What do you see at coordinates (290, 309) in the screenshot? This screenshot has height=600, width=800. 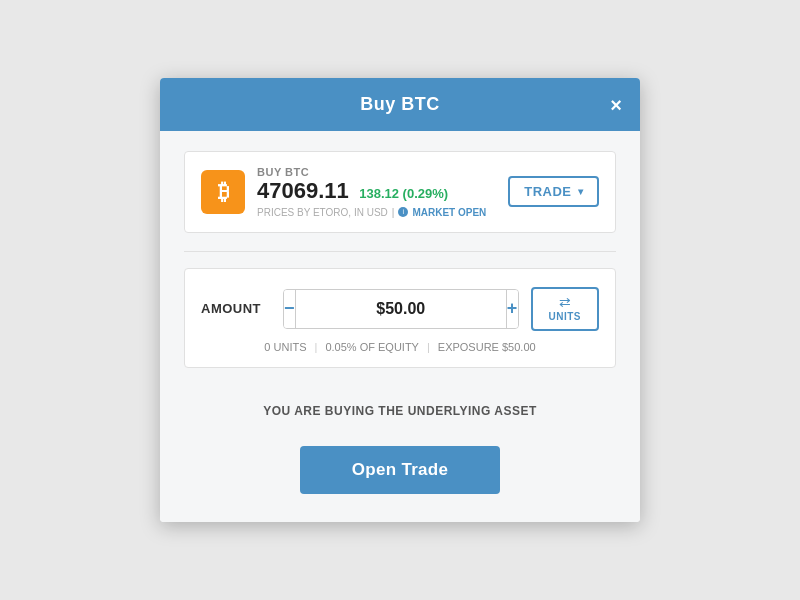 I see `decrease-button: −` at bounding box center [290, 309].